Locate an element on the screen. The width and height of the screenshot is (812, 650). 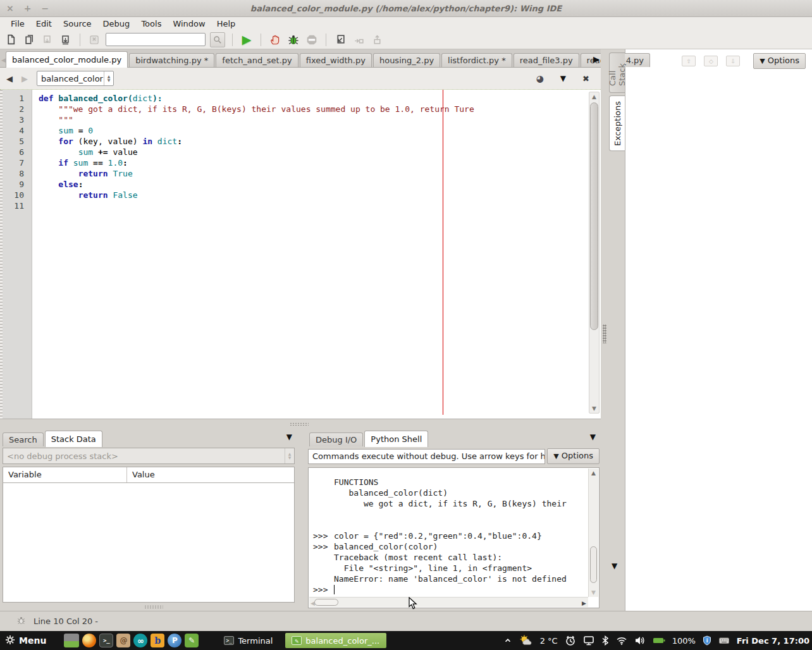
symbol-combo: balanced_color ▲ ▼ is located at coordinates (75, 78).